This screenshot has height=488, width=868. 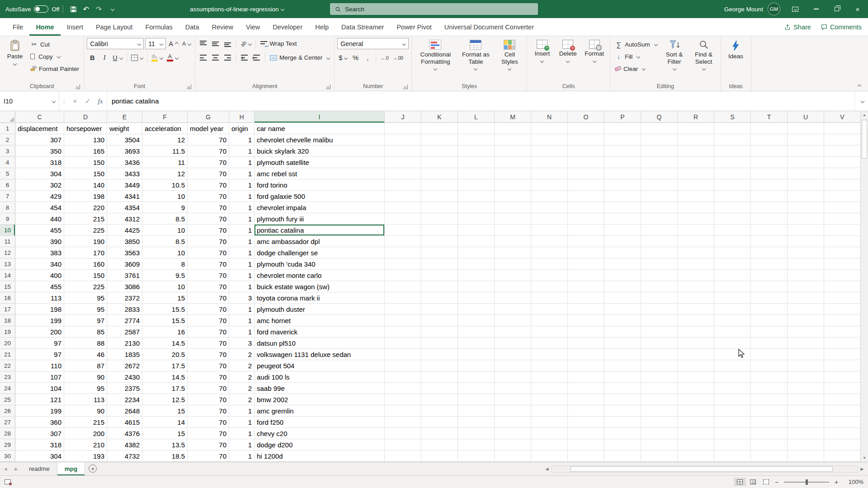 What do you see at coordinates (8, 321) in the screenshot?
I see `row-header-18: 18` at bounding box center [8, 321].